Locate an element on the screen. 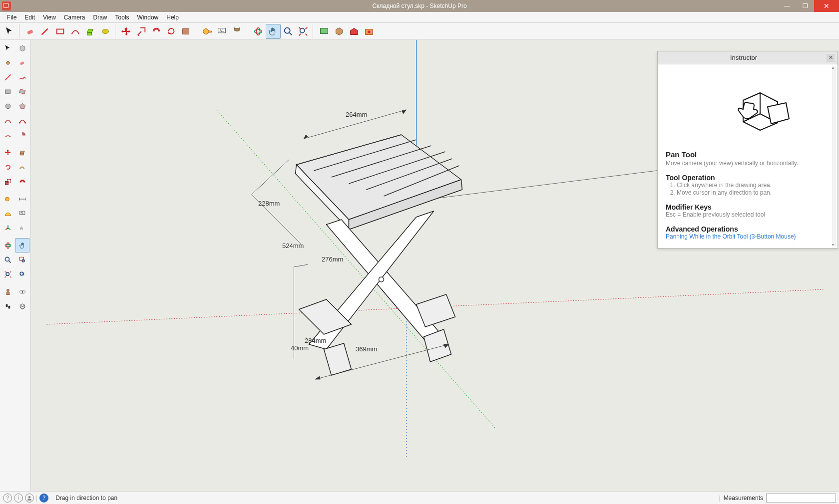 The image size is (839, 504). orbit-tool-icon is located at coordinates (258, 31).